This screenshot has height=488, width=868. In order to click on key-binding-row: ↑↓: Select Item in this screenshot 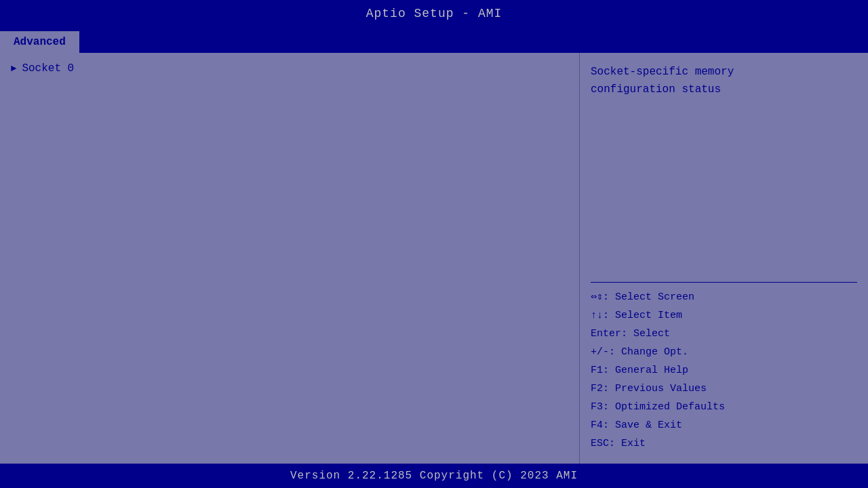, I will do `click(724, 316)`.